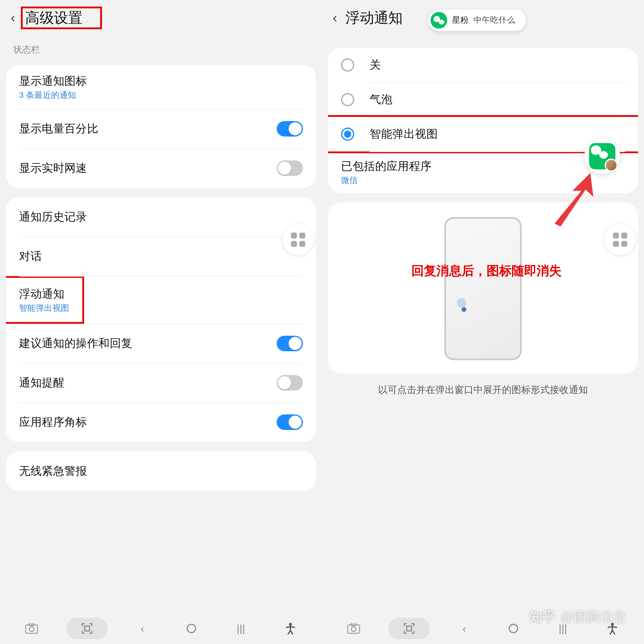 The width and height of the screenshot is (644, 644). Describe the element at coordinates (161, 422) in the screenshot. I see `row-app-badge: 应用程序角标` at that location.